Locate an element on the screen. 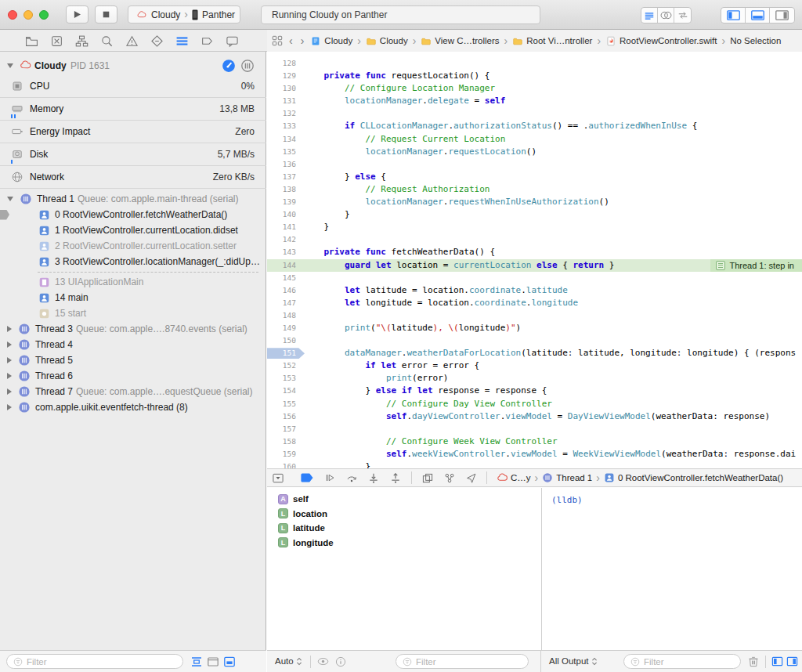 This screenshot has width=802, height=672. line-number: 145 is located at coordinates (282, 278).